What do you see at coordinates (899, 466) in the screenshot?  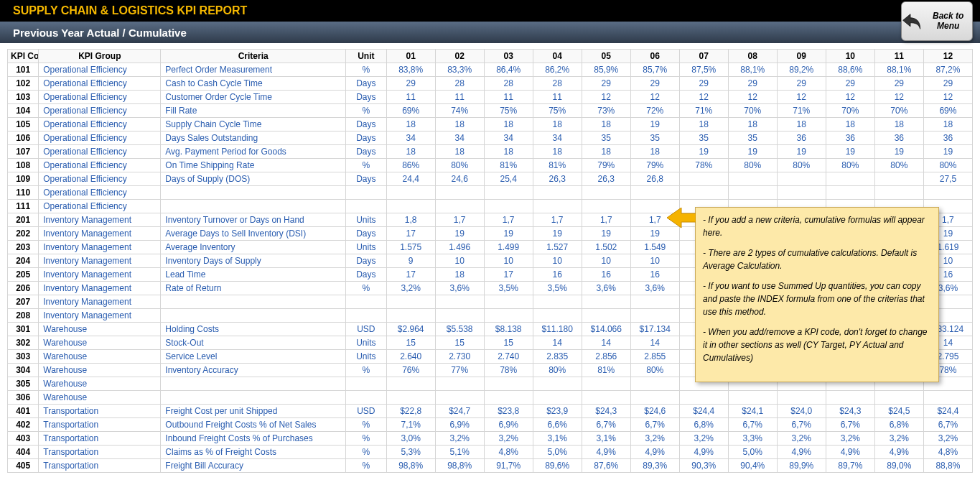 I see `cell-value: 89,0%` at bounding box center [899, 466].